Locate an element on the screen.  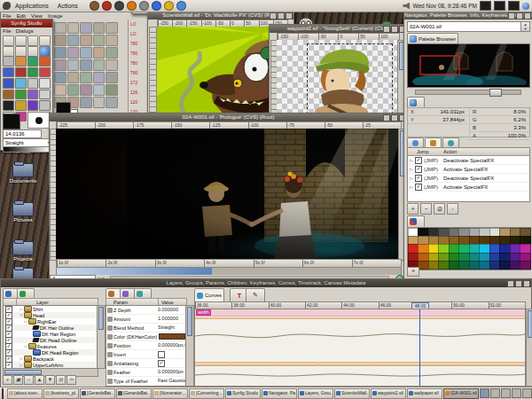
param-value: 0.000000px is located at coordinates (172, 372).